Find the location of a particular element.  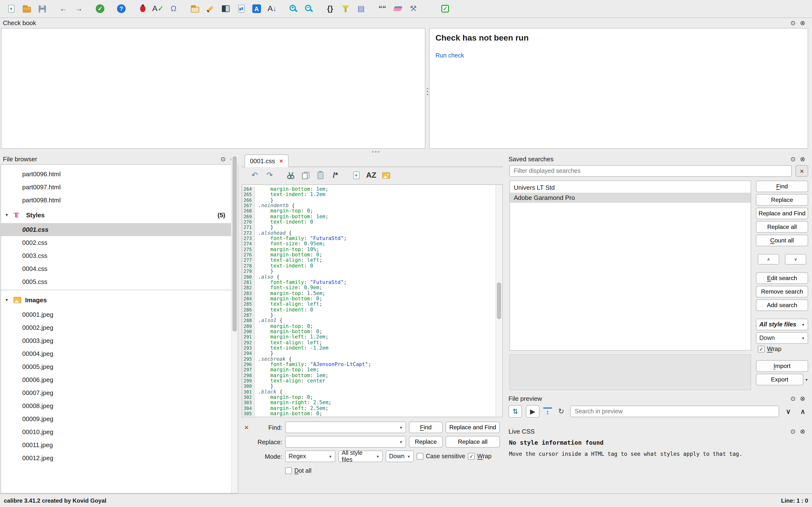

dot-all-checkbox: Dot all is located at coordinates (346, 471).